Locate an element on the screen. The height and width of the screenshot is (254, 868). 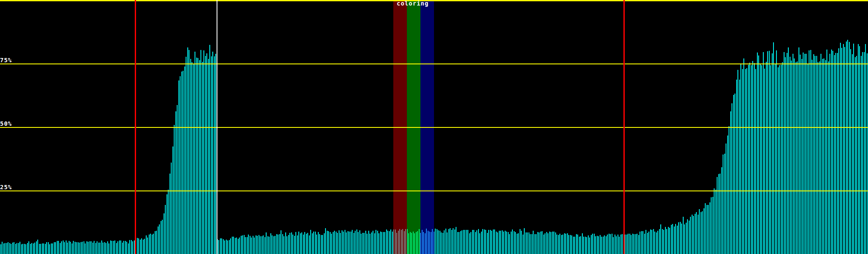
white-marker is located at coordinates (217, 127).